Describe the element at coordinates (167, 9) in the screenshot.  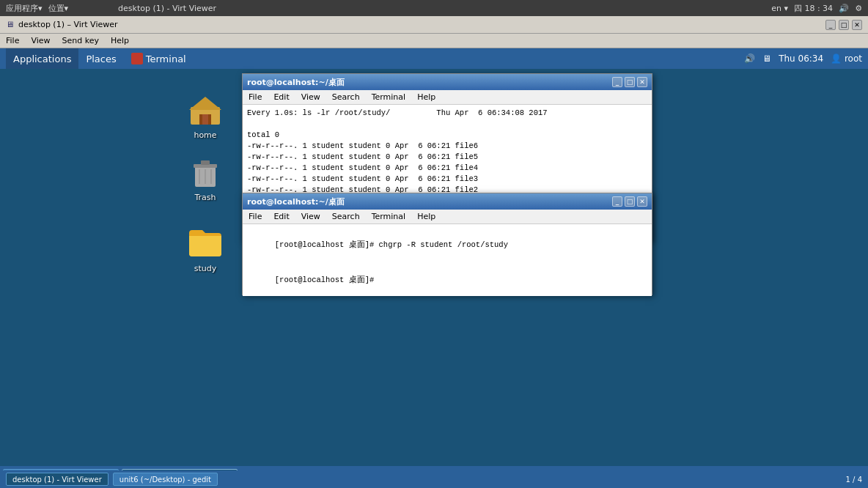
I see `sys-virt-viewer-label: desktop (1) - Virt Viewer` at that location.